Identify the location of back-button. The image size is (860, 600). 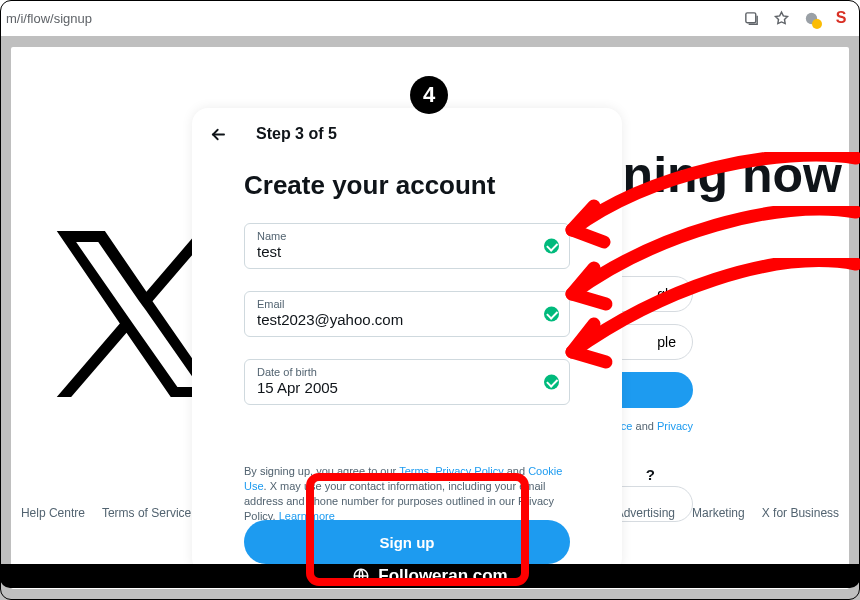
(218, 134).